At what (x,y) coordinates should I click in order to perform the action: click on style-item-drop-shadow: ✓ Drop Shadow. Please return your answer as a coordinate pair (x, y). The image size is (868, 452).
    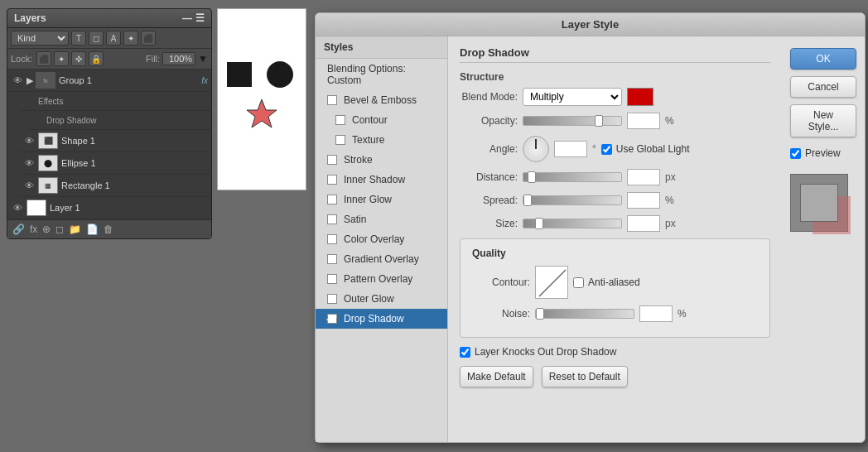
    Looking at the image, I should click on (381, 319).